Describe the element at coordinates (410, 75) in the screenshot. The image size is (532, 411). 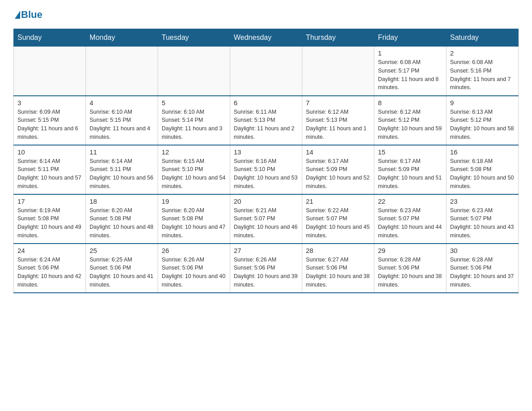
I see `day-info: Sunrise: 6:08 AMSunset: 5:17 PMDaylight:…` at that location.